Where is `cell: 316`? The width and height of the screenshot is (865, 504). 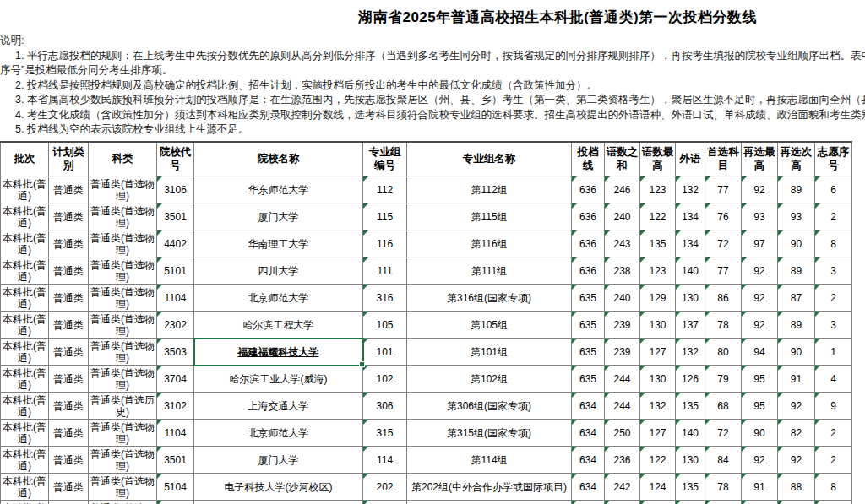 cell: 316 is located at coordinates (385, 298).